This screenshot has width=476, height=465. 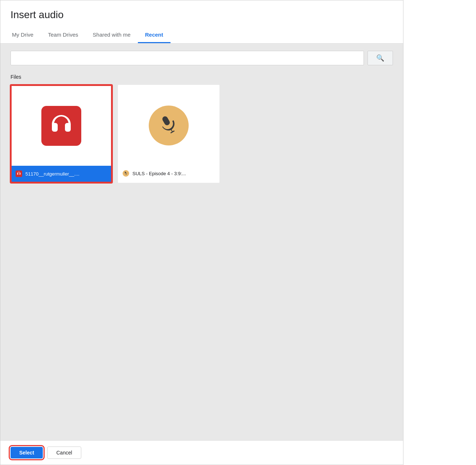 I want to click on footer: Select Cancel, so click(x=202, y=453).